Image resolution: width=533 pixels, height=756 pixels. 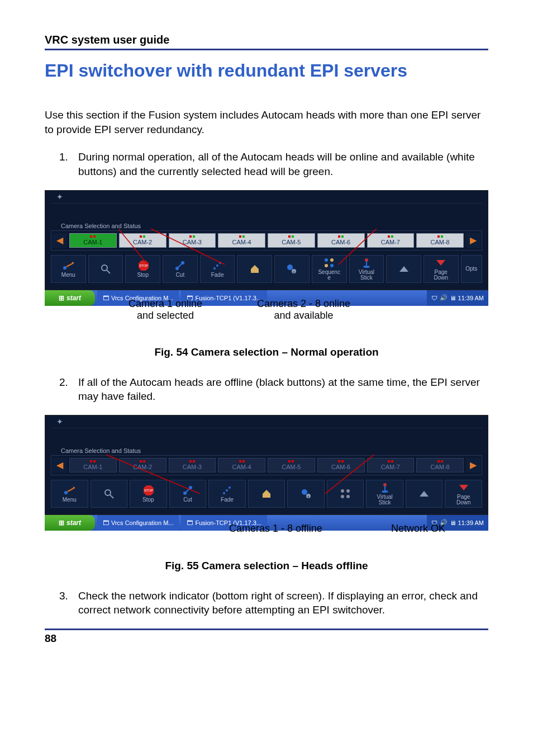 What do you see at coordinates (266, 603) in the screenshot?
I see `step-3: 3. Check the network indicator (bottom r…` at bounding box center [266, 603].